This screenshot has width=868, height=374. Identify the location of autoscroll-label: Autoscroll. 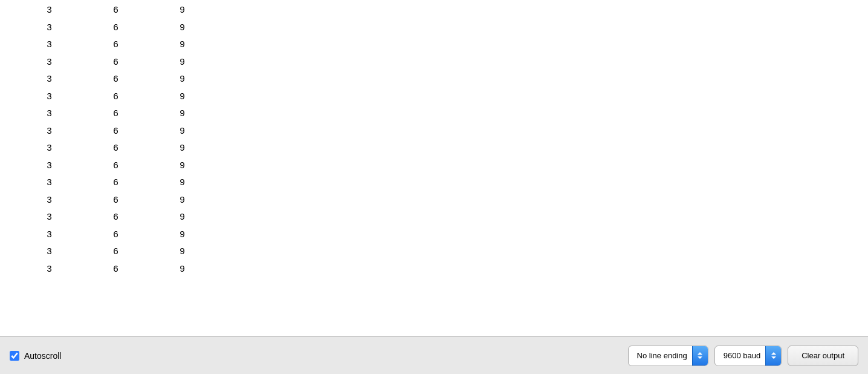
(42, 356).